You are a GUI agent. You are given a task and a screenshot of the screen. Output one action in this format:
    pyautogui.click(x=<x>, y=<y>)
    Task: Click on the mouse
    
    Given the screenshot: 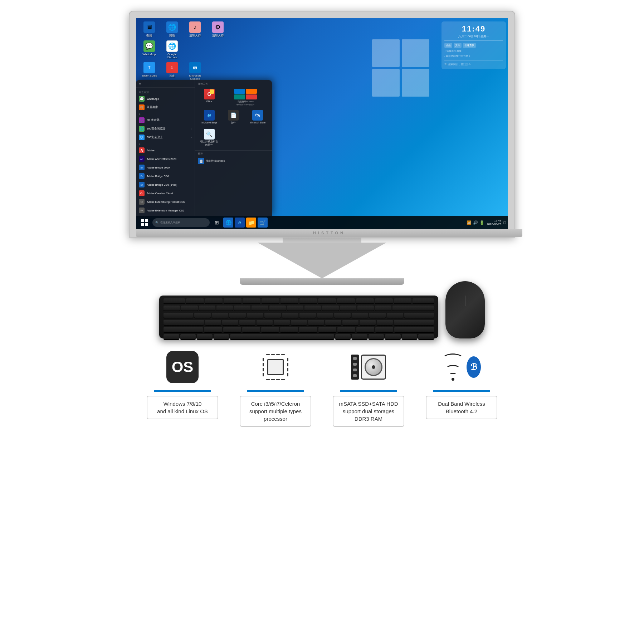 What is the action you would take?
    pyautogui.click(x=465, y=310)
    